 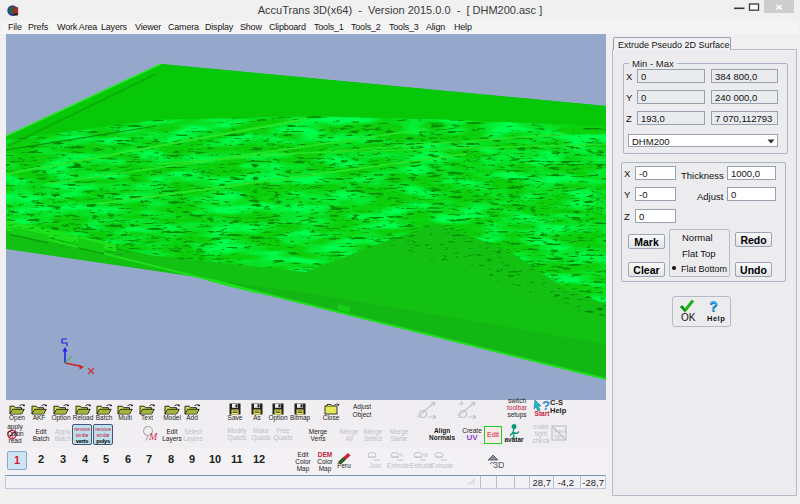 I want to click on svg-text: M, so click(x=426, y=455).